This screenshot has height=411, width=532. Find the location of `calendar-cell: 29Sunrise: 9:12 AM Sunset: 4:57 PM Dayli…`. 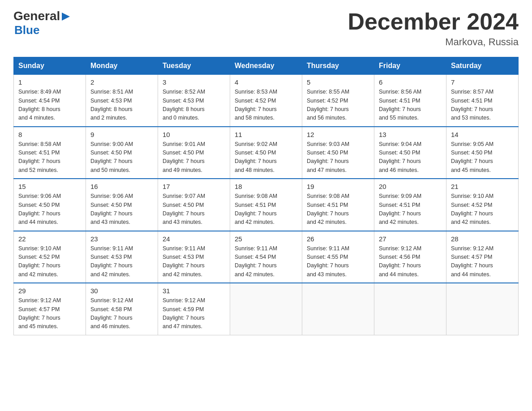

calendar-cell: 29Sunrise: 9:12 AM Sunset: 4:57 PM Dayli… is located at coordinates (50, 309).